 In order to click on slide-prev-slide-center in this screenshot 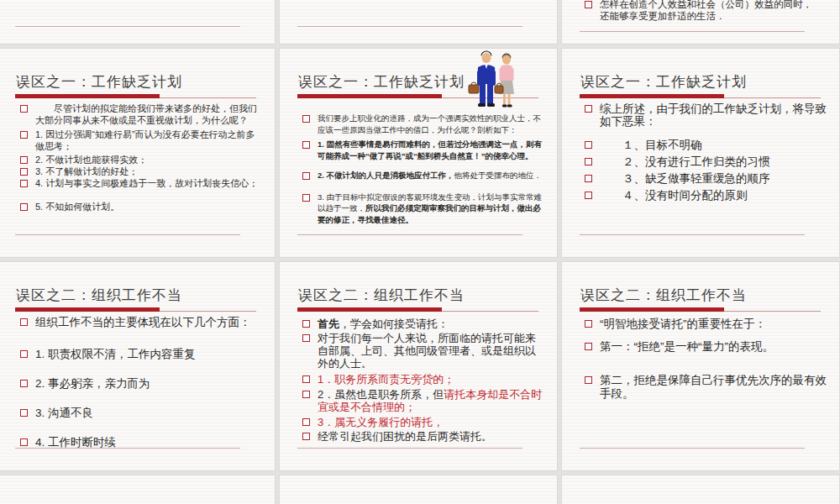, I will do `click(418, 22)`.